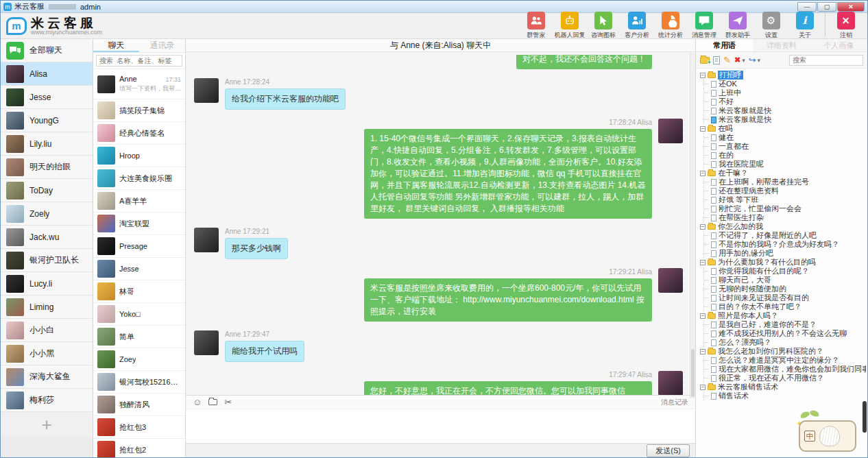 The width and height of the screenshot is (868, 458). I want to click on toolbar-button-paper-plane: 群发助手, so click(738, 26).